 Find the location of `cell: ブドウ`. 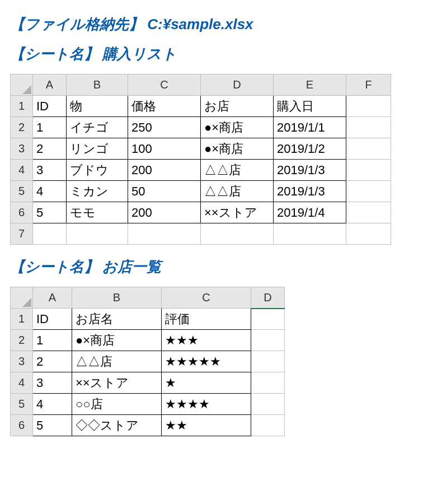

cell: ブドウ is located at coordinates (97, 170).